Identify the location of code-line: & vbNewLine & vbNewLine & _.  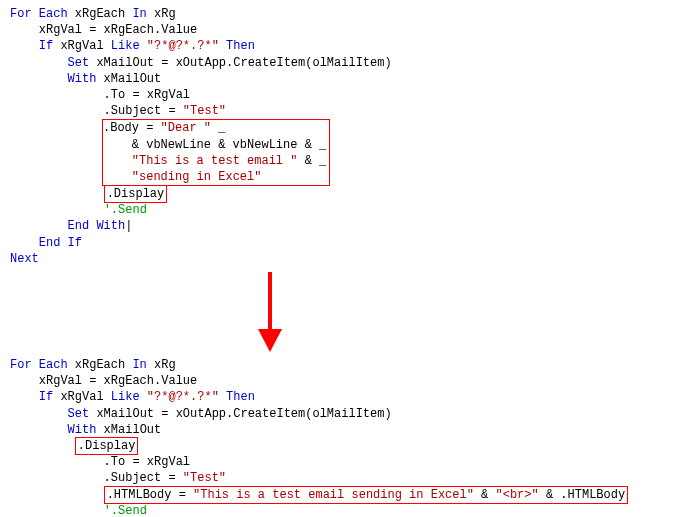
(214, 145).